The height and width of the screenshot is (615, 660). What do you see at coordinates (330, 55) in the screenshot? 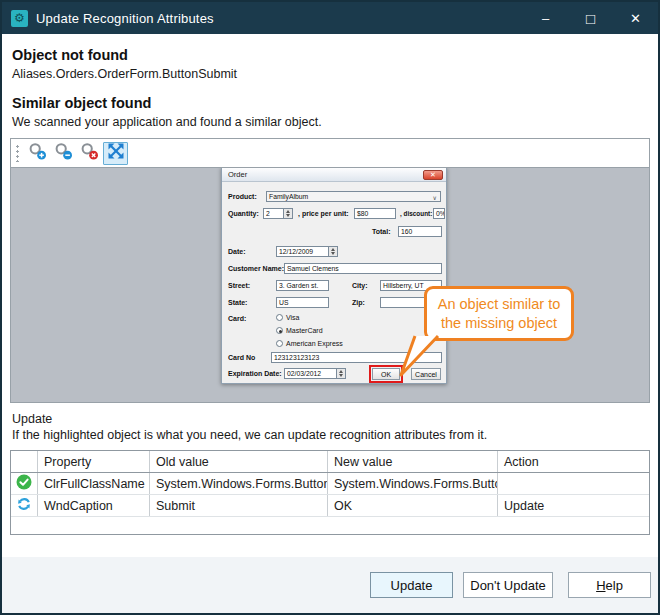
I see `object-not-found-heading: Object not found` at bounding box center [330, 55].